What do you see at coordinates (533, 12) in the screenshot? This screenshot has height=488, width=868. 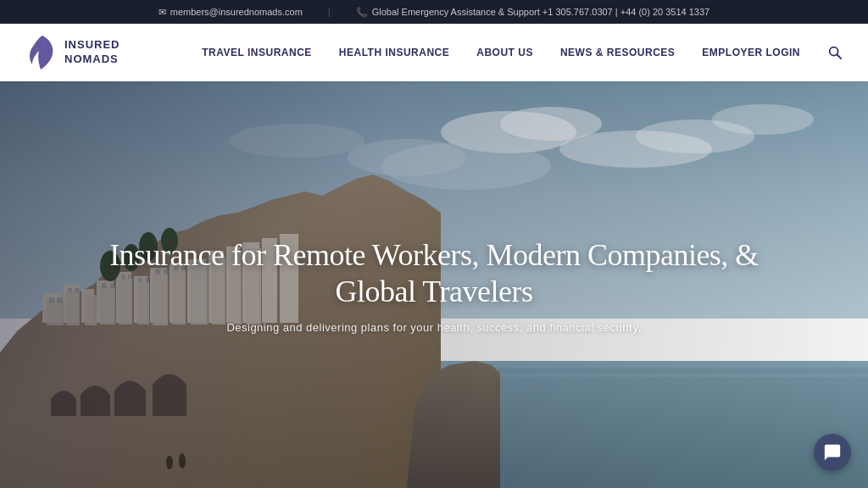 I see `phone-info: 📞 Global Emergency Assistance & Support …` at bounding box center [533, 12].